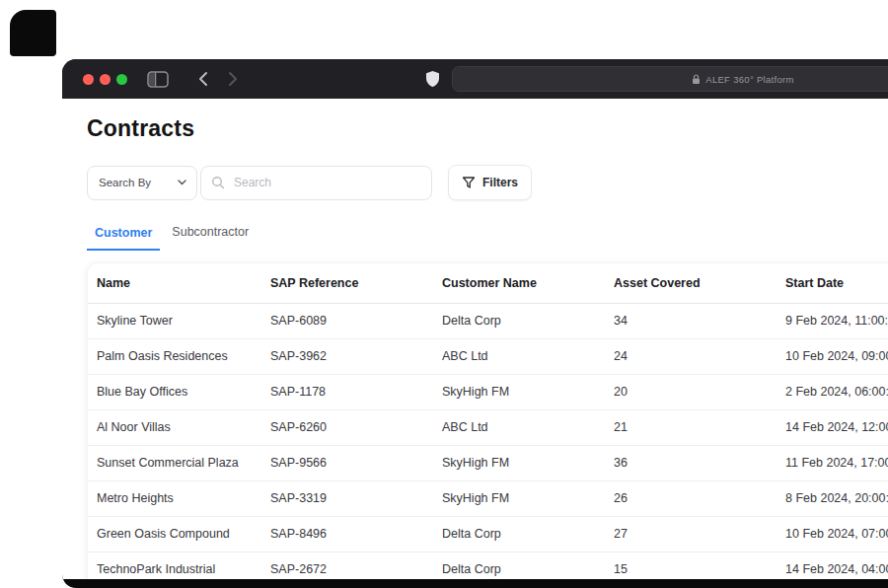 The image size is (888, 588). I want to click on table-cell: 2 Feb 2024, 06:00:00, so click(833, 393).